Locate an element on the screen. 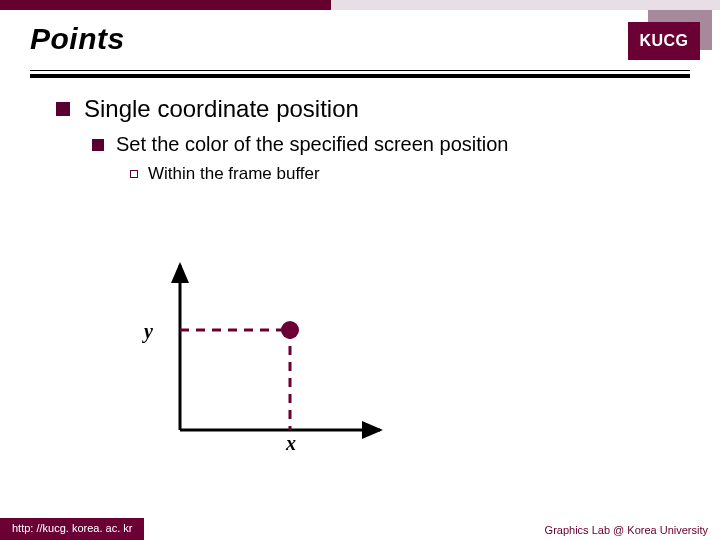  title-rule-thin is located at coordinates (360, 70).